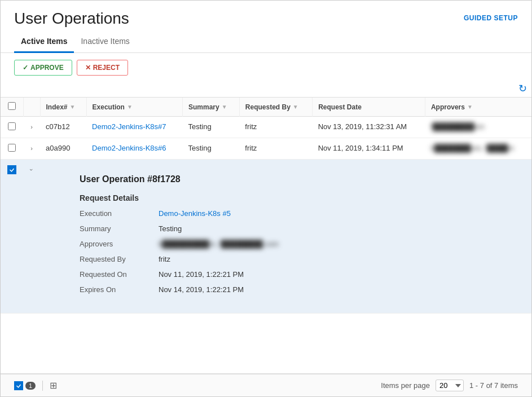 The width and height of the screenshot is (532, 397). What do you see at coordinates (478, 149) in the screenshot?
I see `row-approvers-1: k███████om, f████m` at bounding box center [478, 149].